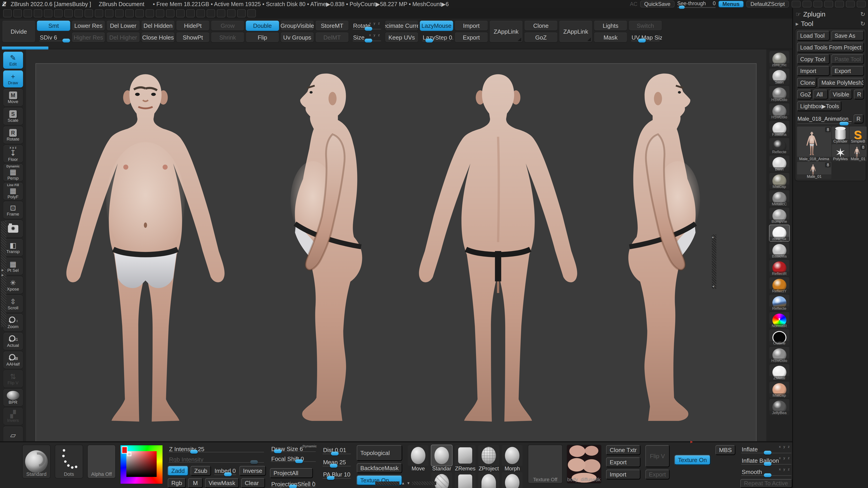 The width and height of the screenshot is (868, 488). I want to click on brush-thumbnail: Standar, so click(442, 459).